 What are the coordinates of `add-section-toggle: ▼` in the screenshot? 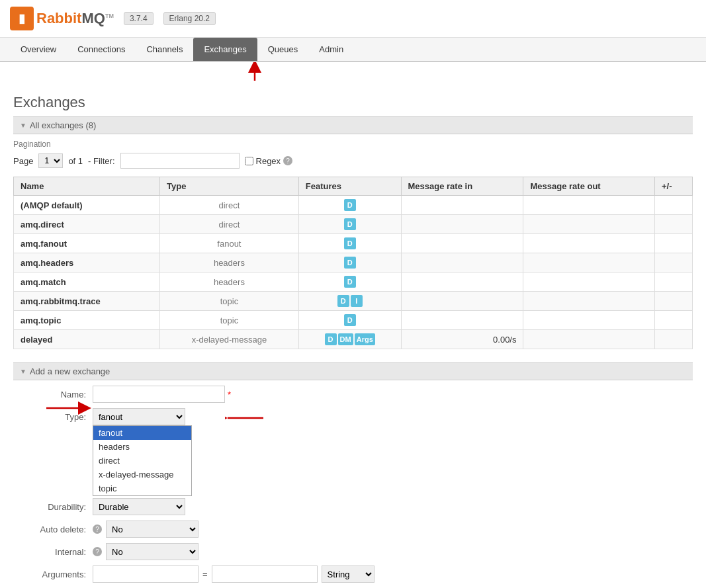 It's located at (23, 372).